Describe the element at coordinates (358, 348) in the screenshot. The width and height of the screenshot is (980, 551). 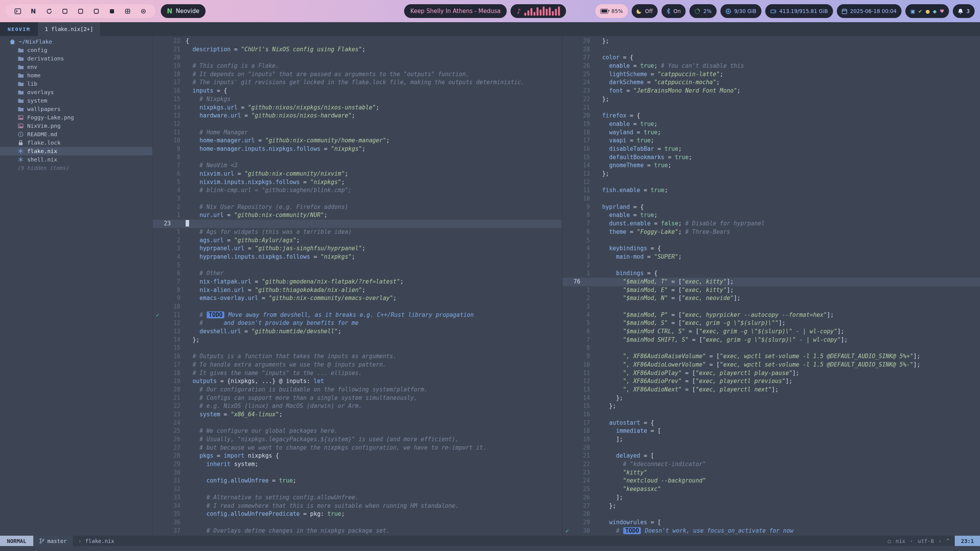
I see `code-line: 15` at that location.